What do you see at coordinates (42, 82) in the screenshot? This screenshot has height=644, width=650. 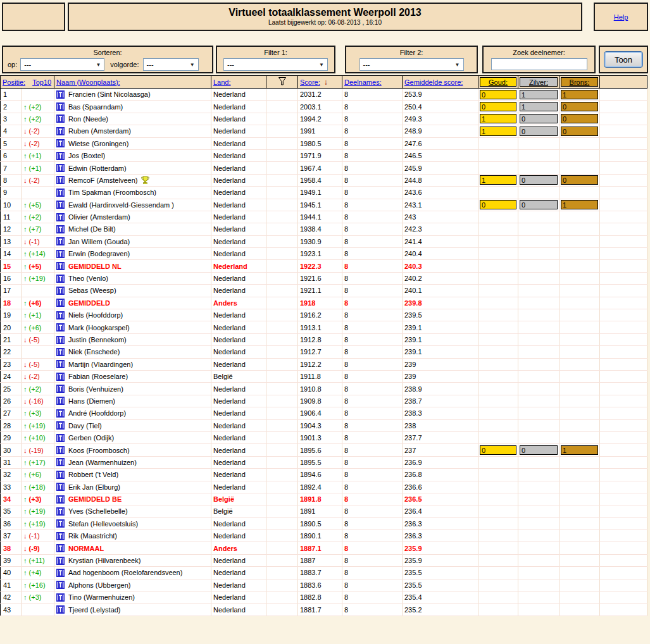 I see `sort-top10-link: Top10` at bounding box center [42, 82].